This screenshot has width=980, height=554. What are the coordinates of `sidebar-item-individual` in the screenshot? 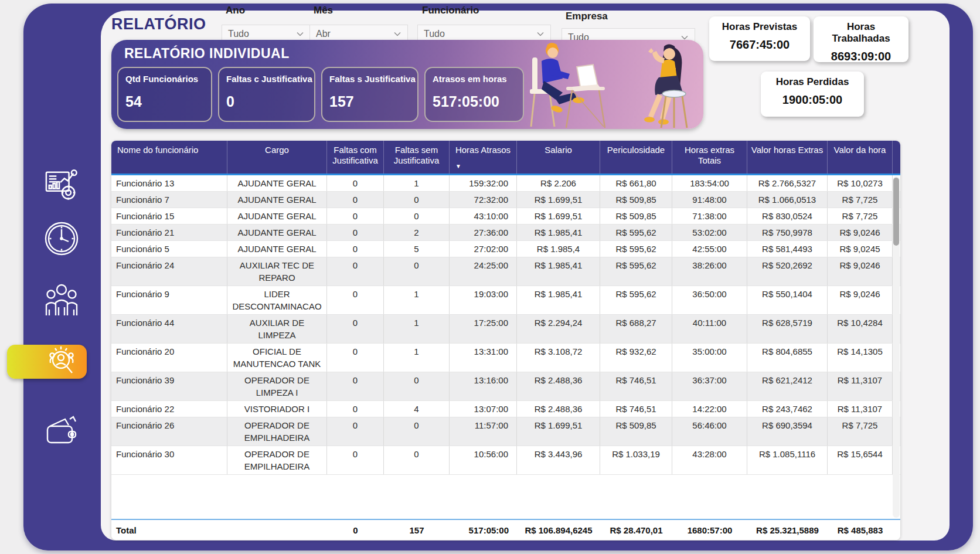 It's located at (62, 362).